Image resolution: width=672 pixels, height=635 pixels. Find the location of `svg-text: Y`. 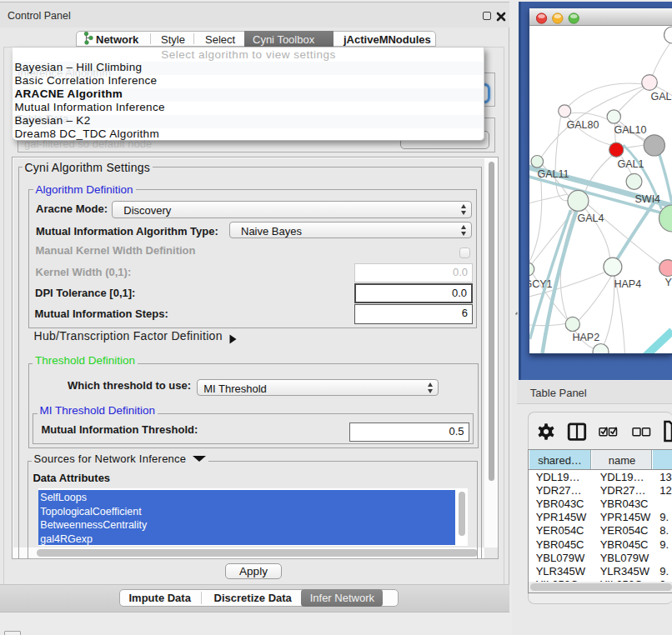

svg-text: Y is located at coordinates (669, 282).